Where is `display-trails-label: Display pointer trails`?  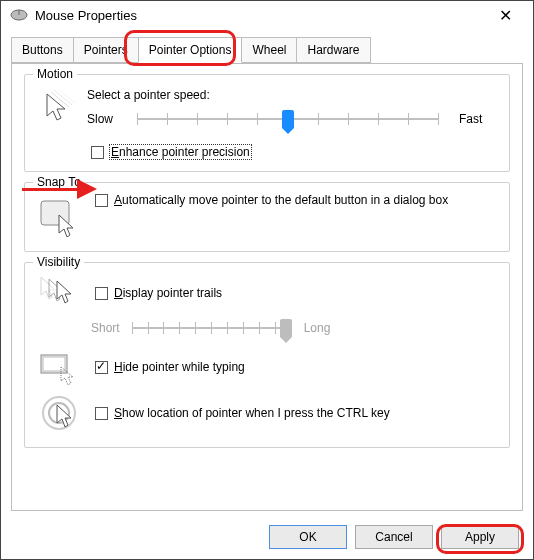 display-trails-label: Display pointer trails is located at coordinates (168, 293).